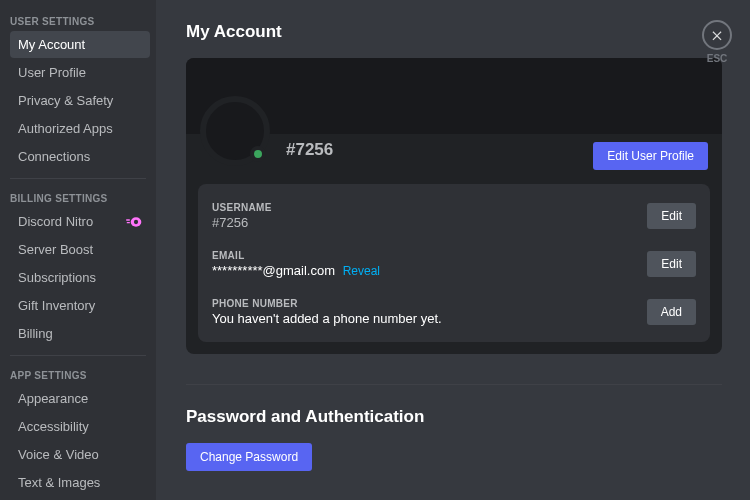  What do you see at coordinates (56, 306) in the screenshot?
I see `sidebar-item-label: Gift Inventory` at bounding box center [56, 306].